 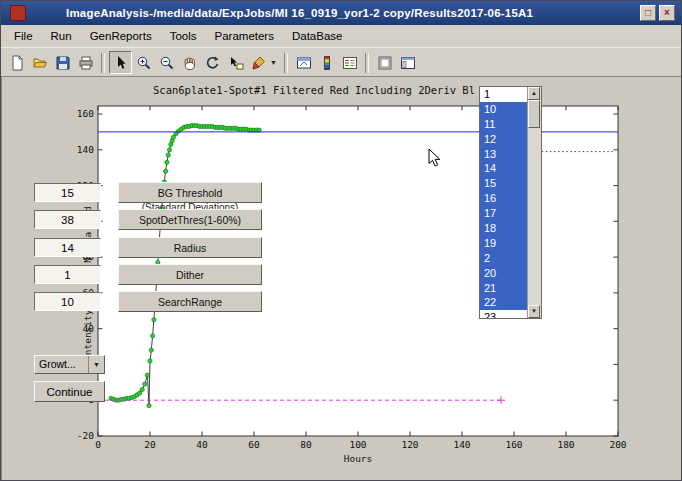 What do you see at coordinates (566, 444) in the screenshot?
I see `svg-text: 180` at bounding box center [566, 444].